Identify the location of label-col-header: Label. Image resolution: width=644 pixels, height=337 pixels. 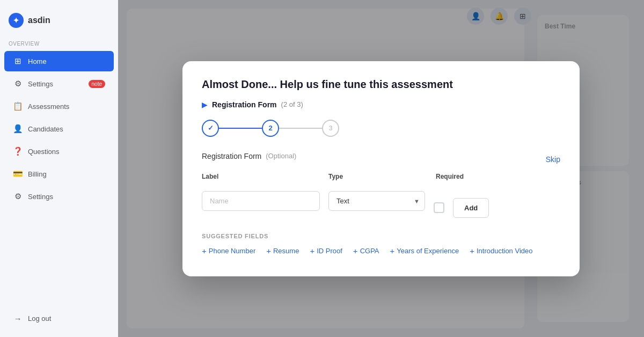
(261, 176).